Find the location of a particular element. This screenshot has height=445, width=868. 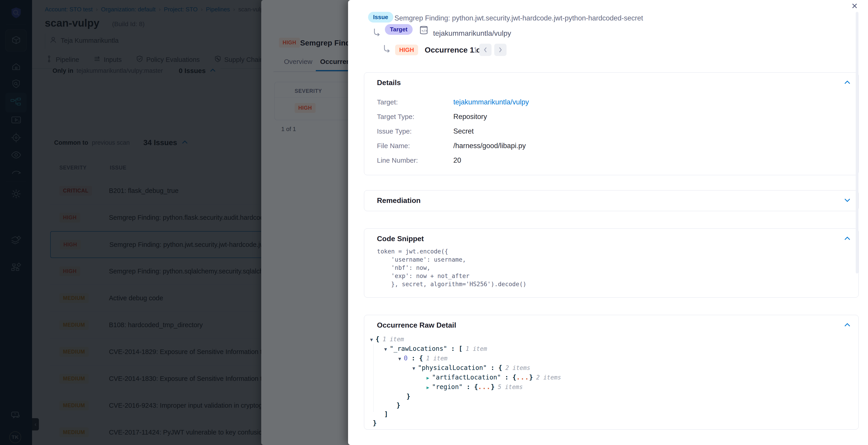

occurrence-total: 1 is located at coordinates (476, 50).